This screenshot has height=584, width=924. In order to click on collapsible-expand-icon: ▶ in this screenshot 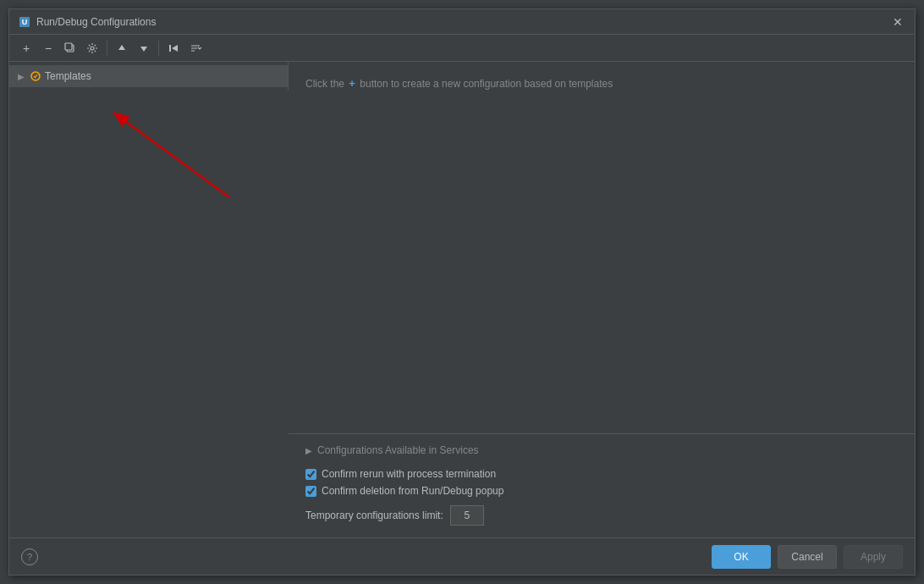, I will do `click(309, 450)`.